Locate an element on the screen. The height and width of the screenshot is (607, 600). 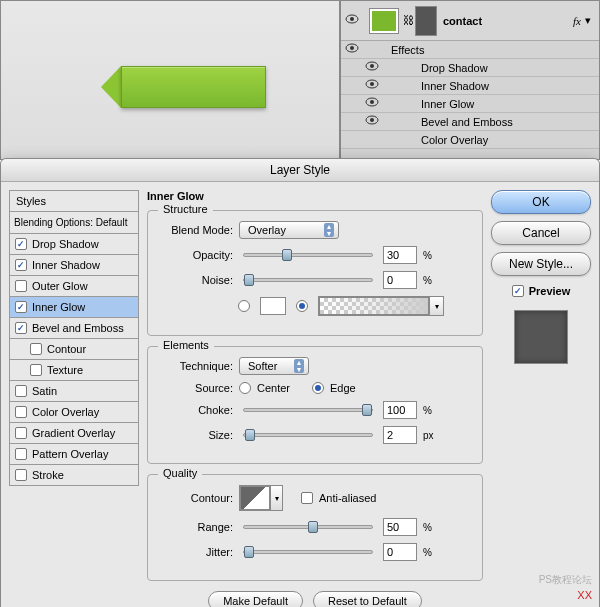
technique-select: Softer▴▾ is located at coordinates (274, 366).